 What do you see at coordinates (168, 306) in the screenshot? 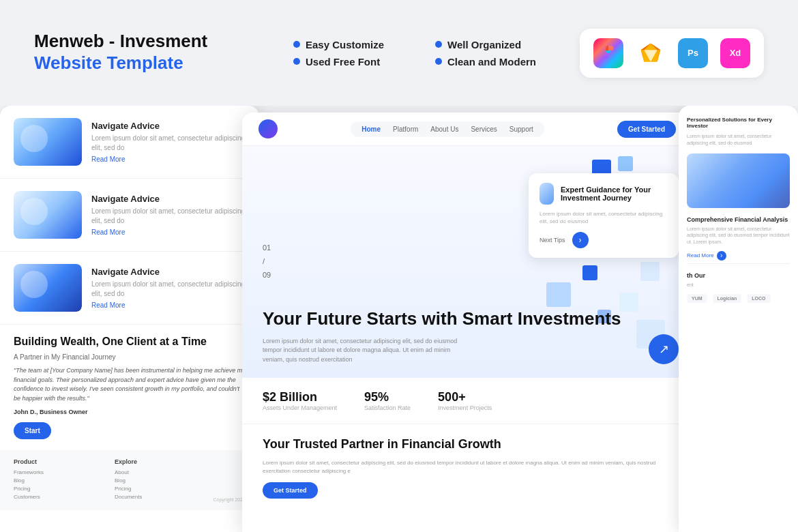
I see `card-readmore-3: Read More` at bounding box center [168, 306].